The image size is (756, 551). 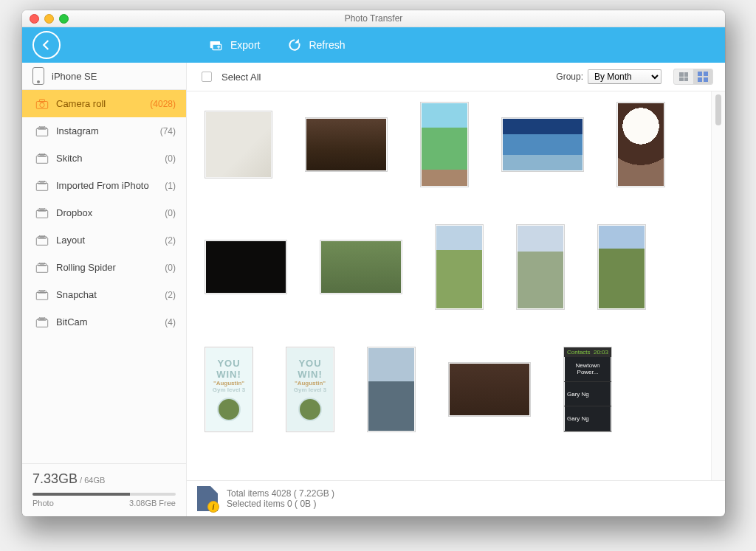 What do you see at coordinates (718, 110) in the screenshot?
I see `scrollbar-thumb` at bounding box center [718, 110].